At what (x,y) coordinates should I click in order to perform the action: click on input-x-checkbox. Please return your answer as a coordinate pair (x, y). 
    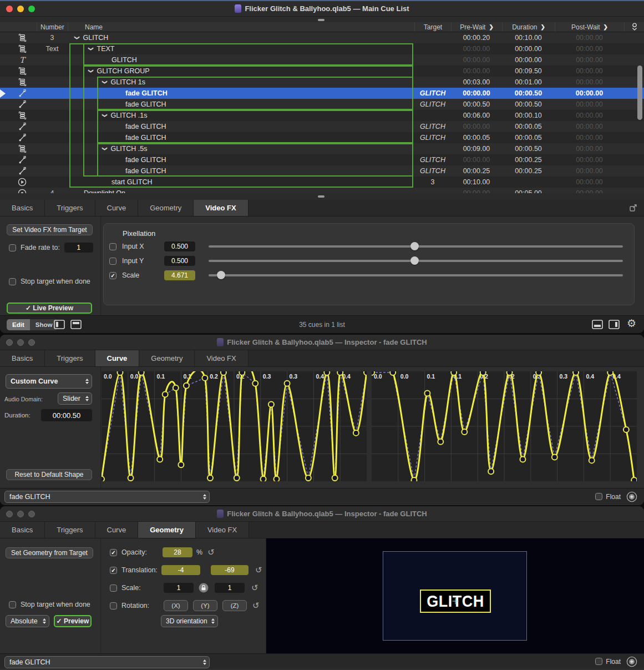
    Looking at the image, I should click on (113, 246).